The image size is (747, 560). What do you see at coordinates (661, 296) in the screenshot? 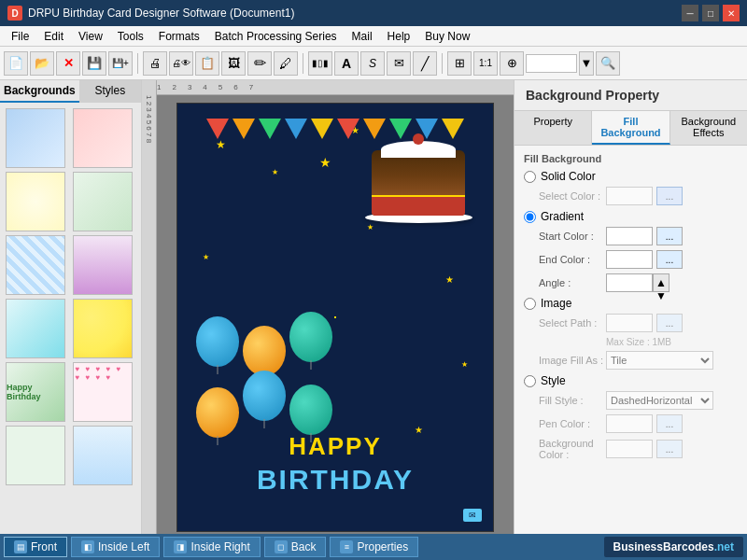
I see `spin-down: ▼` at bounding box center [661, 296].